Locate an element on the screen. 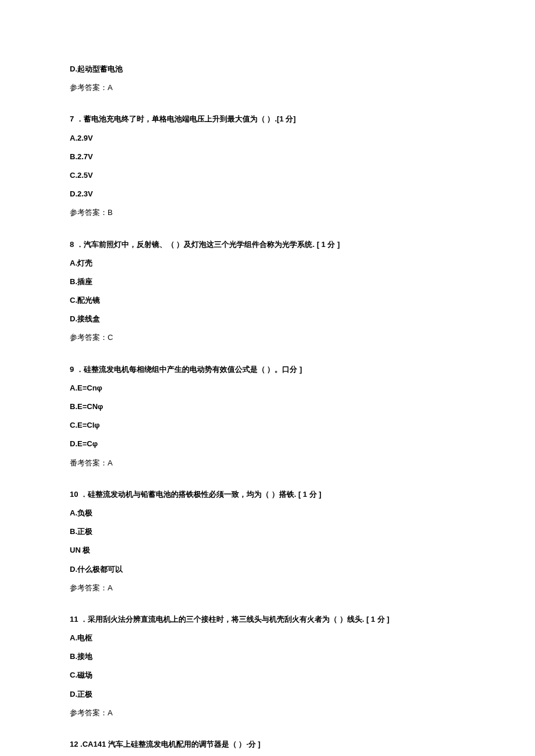 This screenshot has width=535, height=756. q12-stem-text: .CA141 汽车上硅整流发电机配用的调节器是（ ）·分 ] is located at coordinates (169, 744).